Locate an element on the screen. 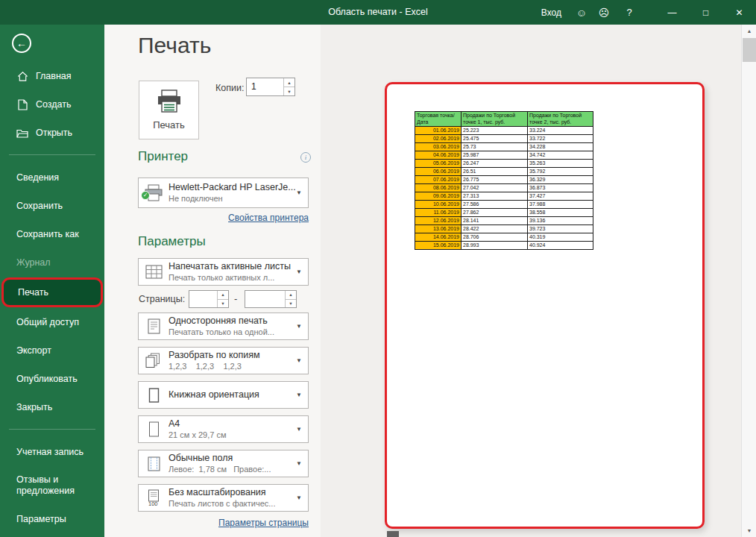 This screenshot has height=537, width=756. table-row: 13.06.201928.42239.723 is located at coordinates (504, 230).